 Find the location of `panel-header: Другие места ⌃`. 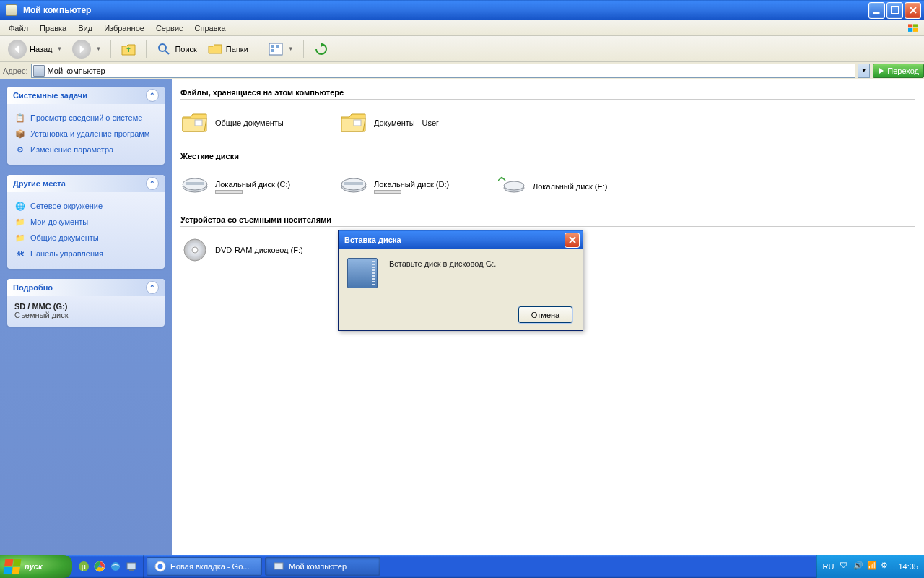

panel-header: Другие места ⌃ is located at coordinates (86, 184).